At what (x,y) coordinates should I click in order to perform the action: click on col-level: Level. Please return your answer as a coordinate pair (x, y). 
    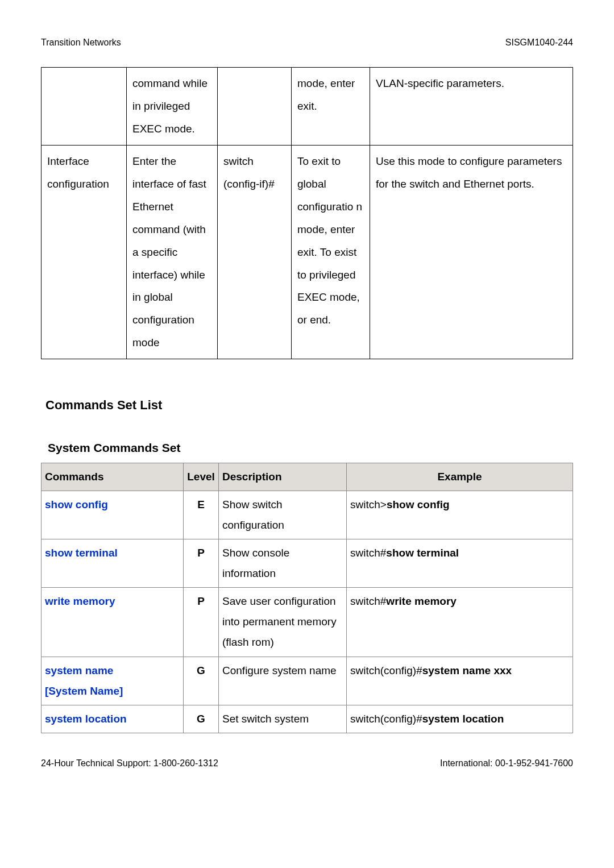
    Looking at the image, I should click on (201, 476).